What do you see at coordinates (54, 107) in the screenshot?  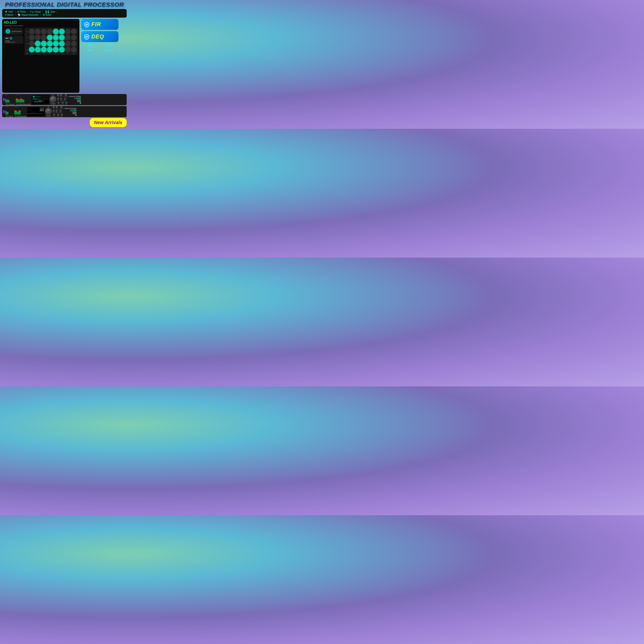 I see `ld336-gain-knob` at bounding box center [54, 107].